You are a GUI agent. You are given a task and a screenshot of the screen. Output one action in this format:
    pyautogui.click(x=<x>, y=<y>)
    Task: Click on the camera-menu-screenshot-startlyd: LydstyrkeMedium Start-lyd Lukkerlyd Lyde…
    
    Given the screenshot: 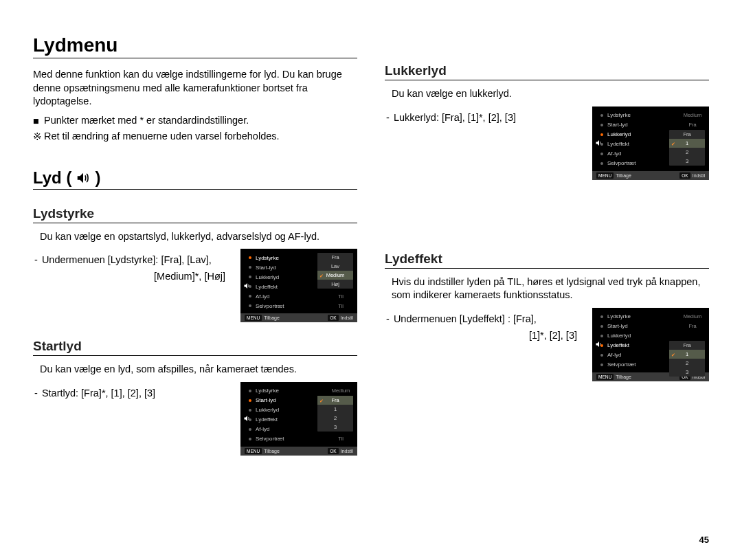 What is the action you would take?
    pyautogui.click(x=299, y=419)
    